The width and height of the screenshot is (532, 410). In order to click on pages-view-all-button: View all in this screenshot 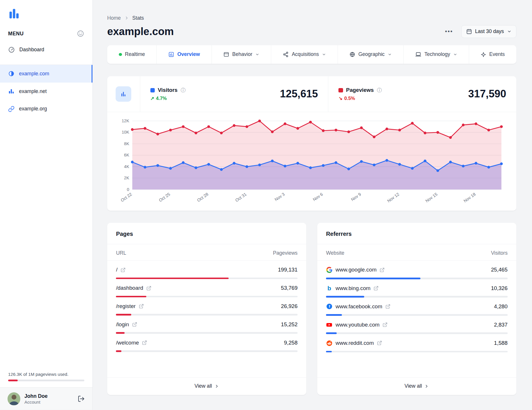, I will do `click(207, 386)`.